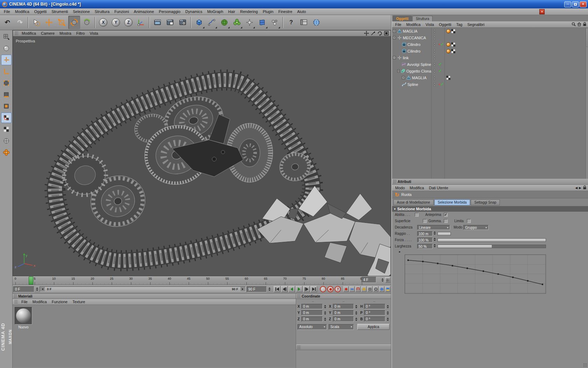 The width and height of the screenshot is (588, 368). Describe the element at coordinates (341, 327) in the screenshot. I see `scale-mode-dropdown: Scala▾` at that location.